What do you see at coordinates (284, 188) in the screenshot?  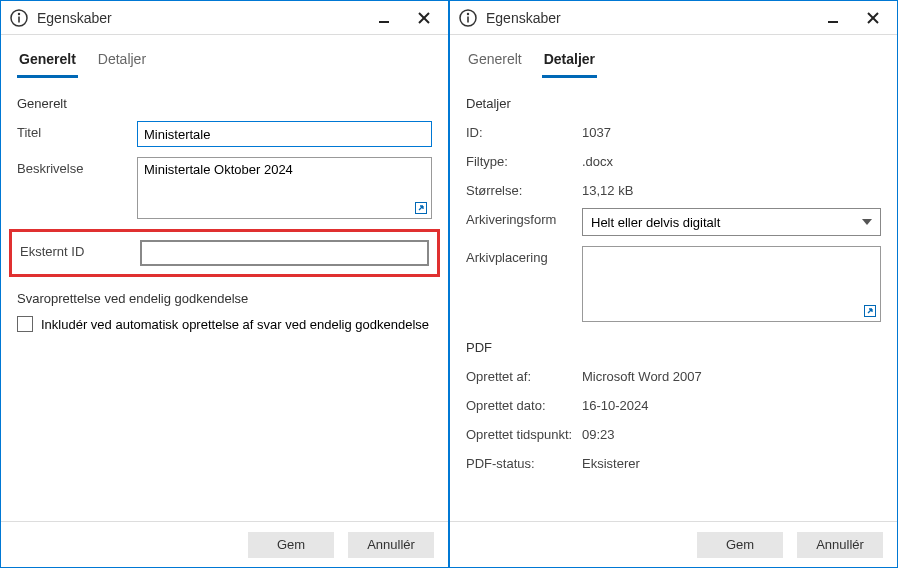 I see `description-textarea: Ministertale Oktober 2024` at bounding box center [284, 188].